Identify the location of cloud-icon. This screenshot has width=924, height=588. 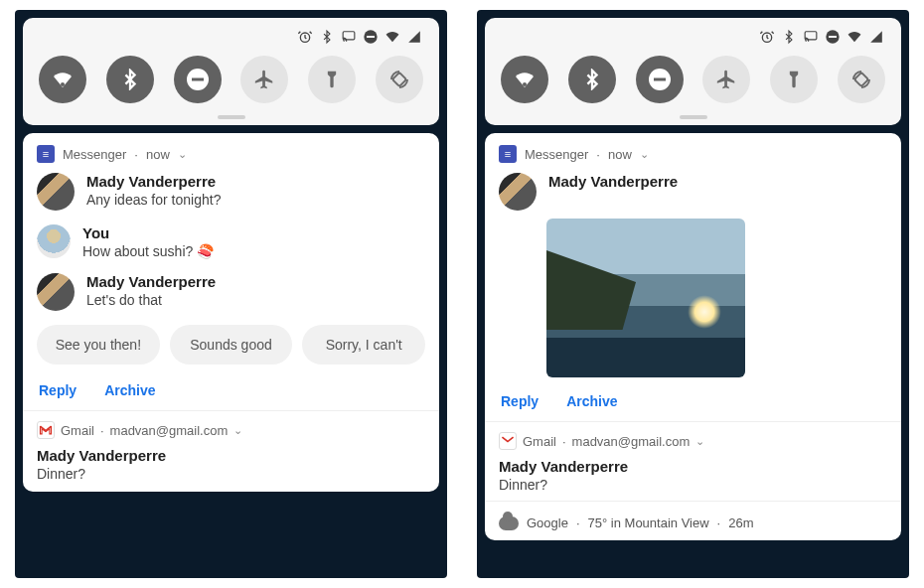
(509, 523).